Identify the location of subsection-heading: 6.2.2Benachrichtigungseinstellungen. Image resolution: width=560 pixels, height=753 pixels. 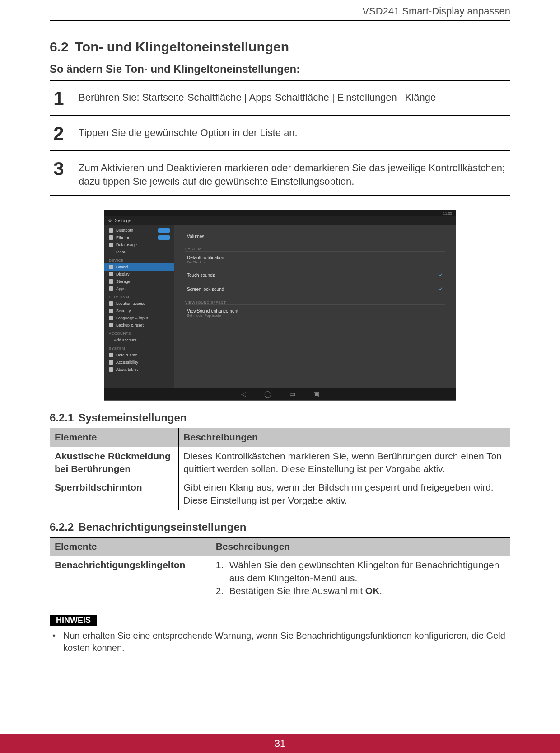
(280, 527).